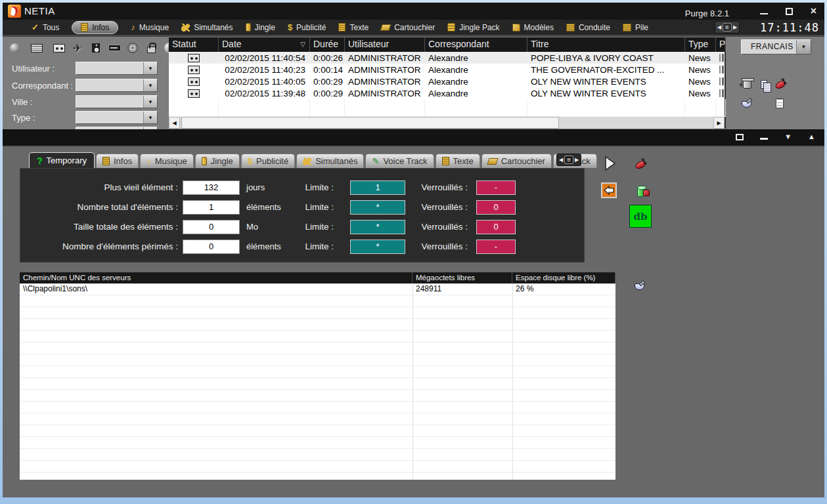 This screenshot has width=827, height=504. I want to click on mix-button, so click(747, 104).